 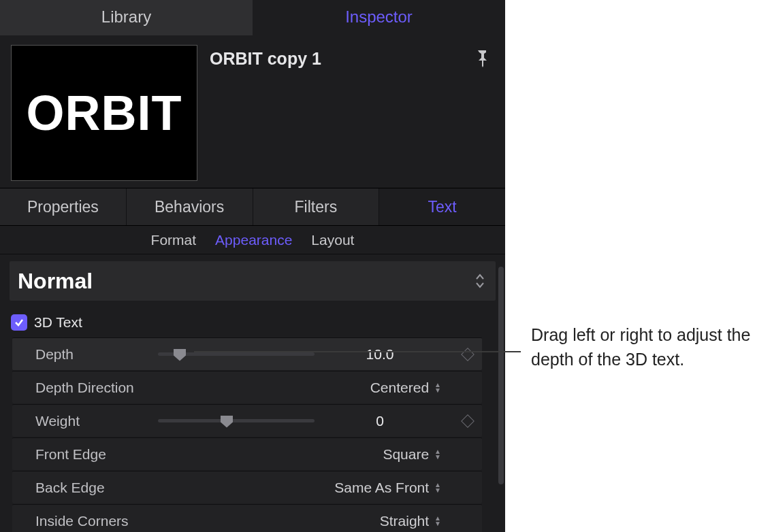 What do you see at coordinates (247, 454) in the screenshot?
I see `param-front-edge: Front Edge Square ▲▼` at bounding box center [247, 454].